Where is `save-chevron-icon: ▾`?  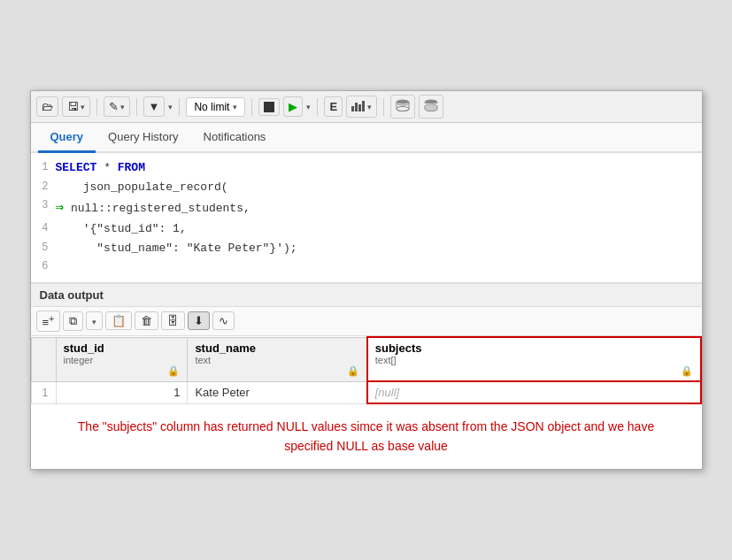
save-chevron-icon: ▾ is located at coordinates (83, 107).